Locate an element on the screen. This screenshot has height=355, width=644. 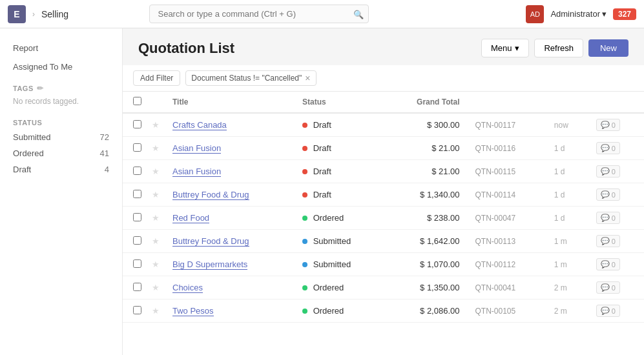
search-icon: 🔍 is located at coordinates (358, 14).